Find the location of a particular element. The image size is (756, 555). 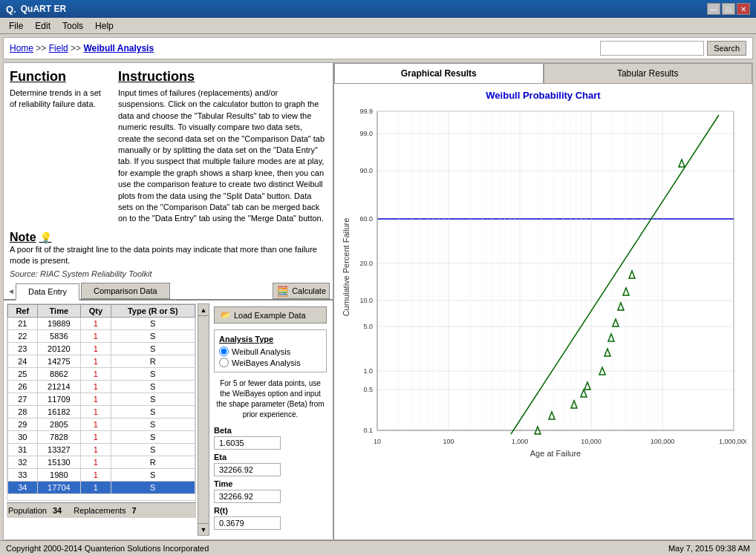

weibayes-radio-label: WeiBayes Analysis is located at coordinates (270, 362).